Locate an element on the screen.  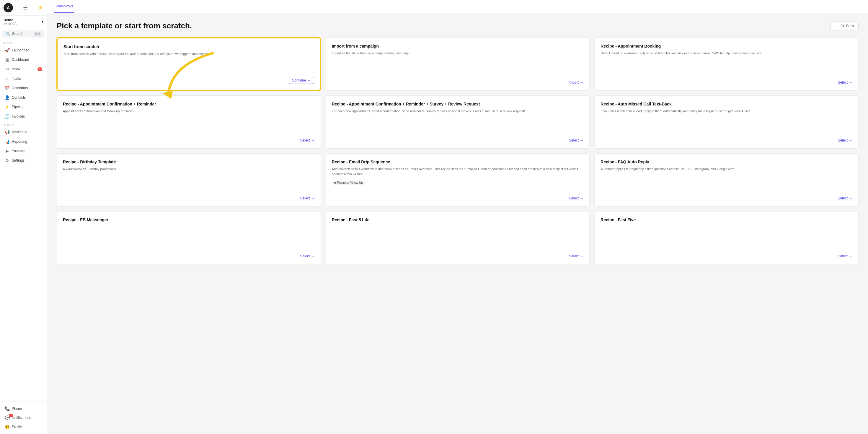
select-link-email-drip-sequence: Select → is located at coordinates (576, 198).